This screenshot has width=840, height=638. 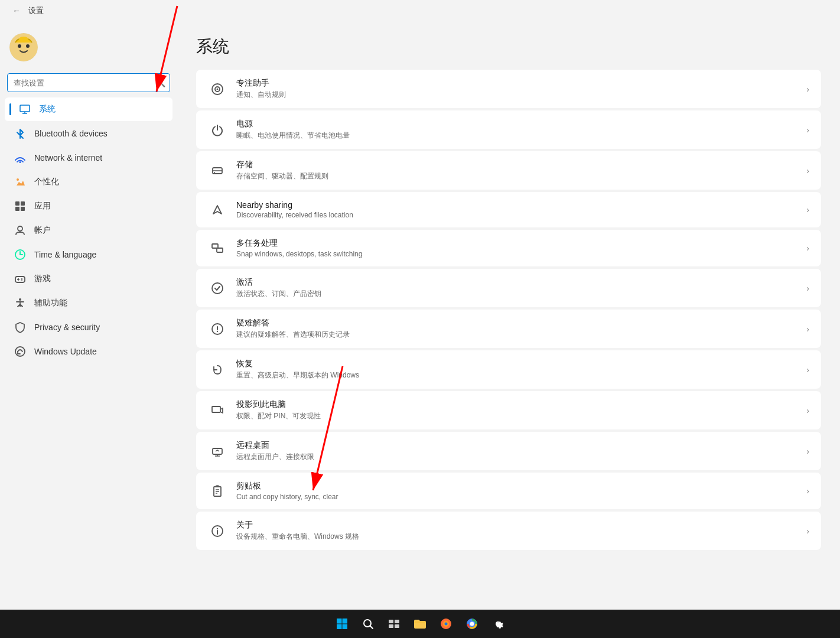 What do you see at coordinates (217, 89) in the screenshot?
I see `focus-settings-icon` at bounding box center [217, 89].